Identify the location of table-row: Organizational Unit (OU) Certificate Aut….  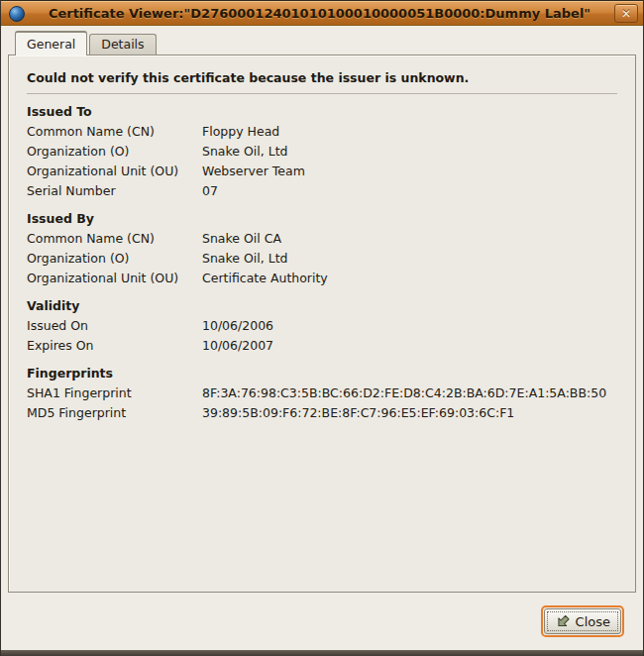
(322, 278).